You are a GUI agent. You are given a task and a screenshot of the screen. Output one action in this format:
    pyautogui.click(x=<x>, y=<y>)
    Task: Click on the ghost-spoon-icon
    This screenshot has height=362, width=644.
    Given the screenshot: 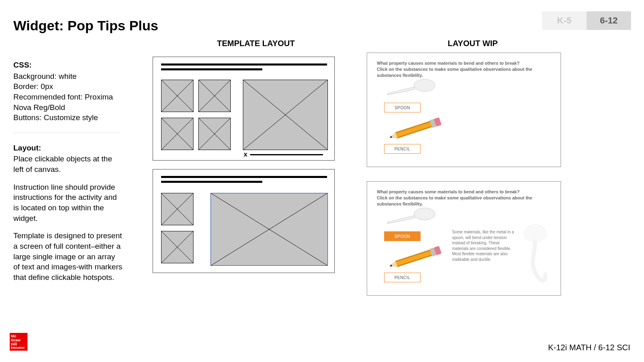 What is the action you would take?
    pyautogui.click(x=535, y=254)
    